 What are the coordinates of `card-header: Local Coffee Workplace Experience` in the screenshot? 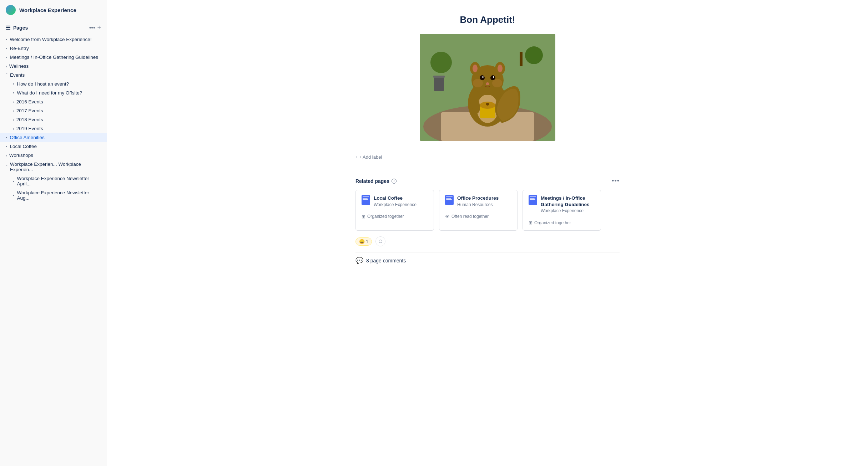 It's located at (395, 201).